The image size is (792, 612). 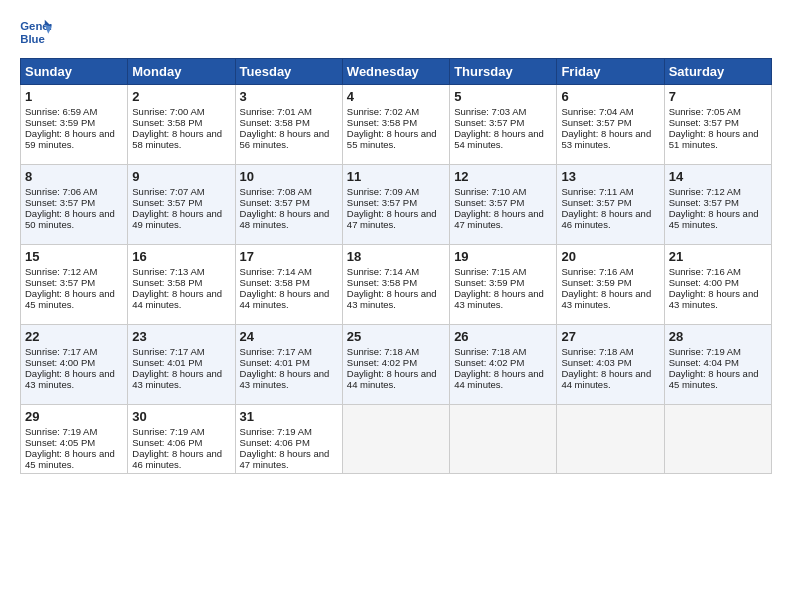 What do you see at coordinates (489, 362) in the screenshot?
I see `sunset-text: Sunset: 4:02 PM` at bounding box center [489, 362].